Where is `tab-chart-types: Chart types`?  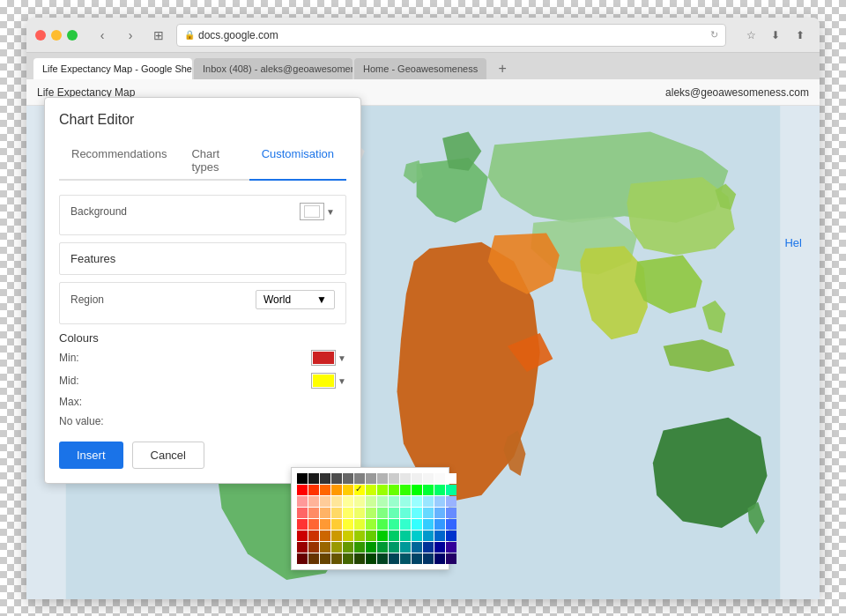
tab-chart-types: Chart types is located at coordinates (213, 161).